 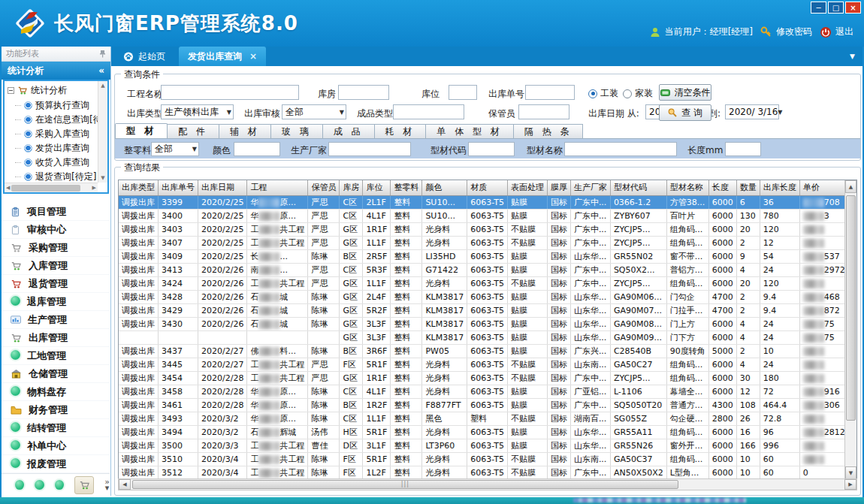 What do you see at coordinates (819, 8) in the screenshot?
I see `minimize-button: ─` at bounding box center [819, 8].